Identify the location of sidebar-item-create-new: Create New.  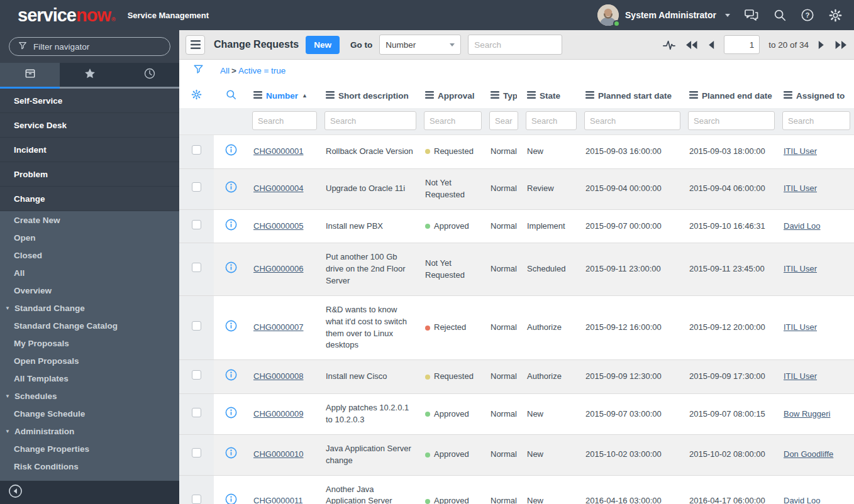
(89, 220).